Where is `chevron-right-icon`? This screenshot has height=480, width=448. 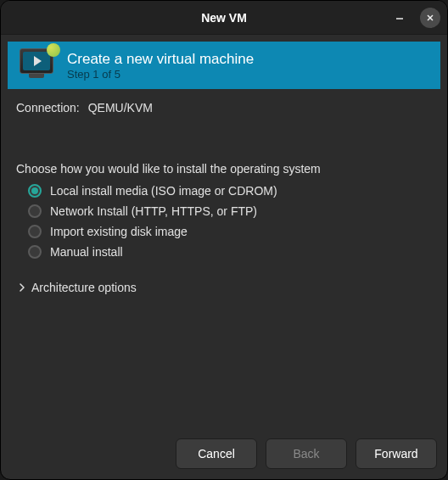 chevron-right-icon is located at coordinates (22, 287).